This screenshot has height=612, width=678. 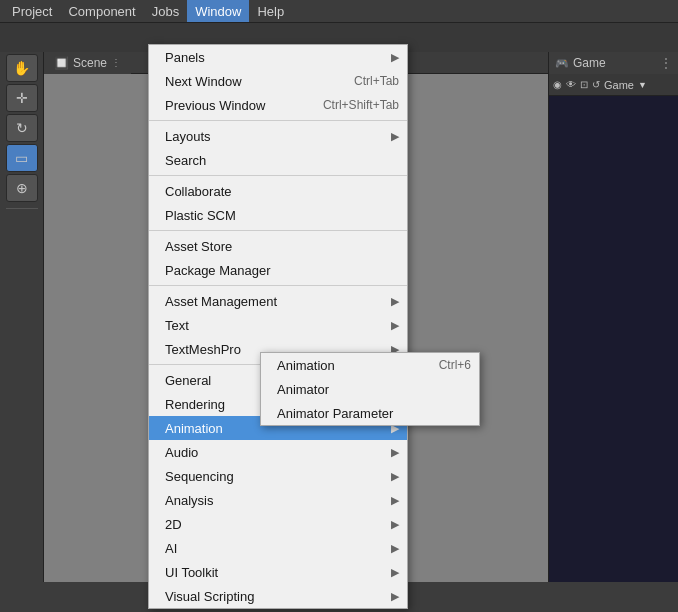 I want to click on panels-label: Panels, so click(x=185, y=58).